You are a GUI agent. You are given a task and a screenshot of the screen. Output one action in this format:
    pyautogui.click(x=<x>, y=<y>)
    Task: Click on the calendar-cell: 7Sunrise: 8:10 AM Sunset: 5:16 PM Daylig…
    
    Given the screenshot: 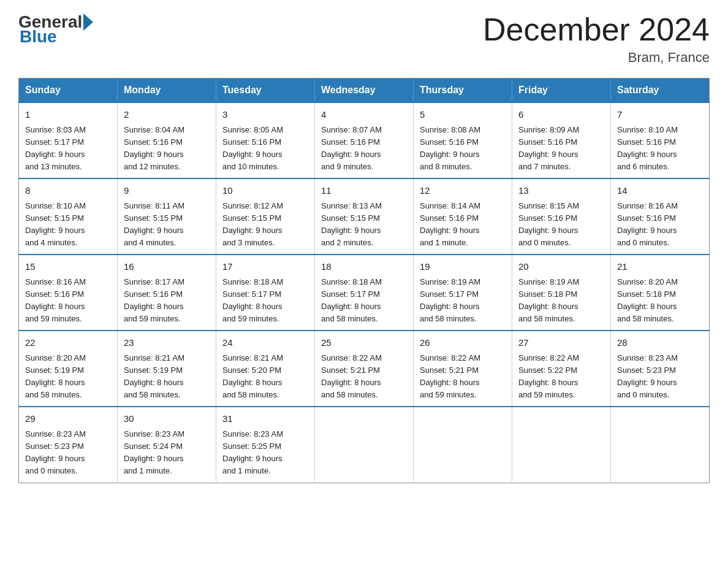 What is the action you would take?
    pyautogui.click(x=661, y=140)
    